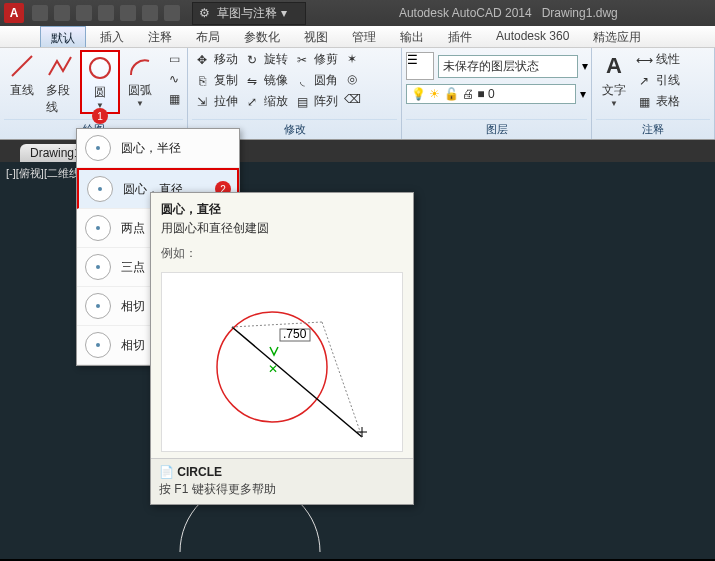 Image resolution: width=715 pixels, height=561 pixels. What do you see at coordinates (614, 90) in the screenshot?
I see `text-label: 文字` at bounding box center [614, 90].